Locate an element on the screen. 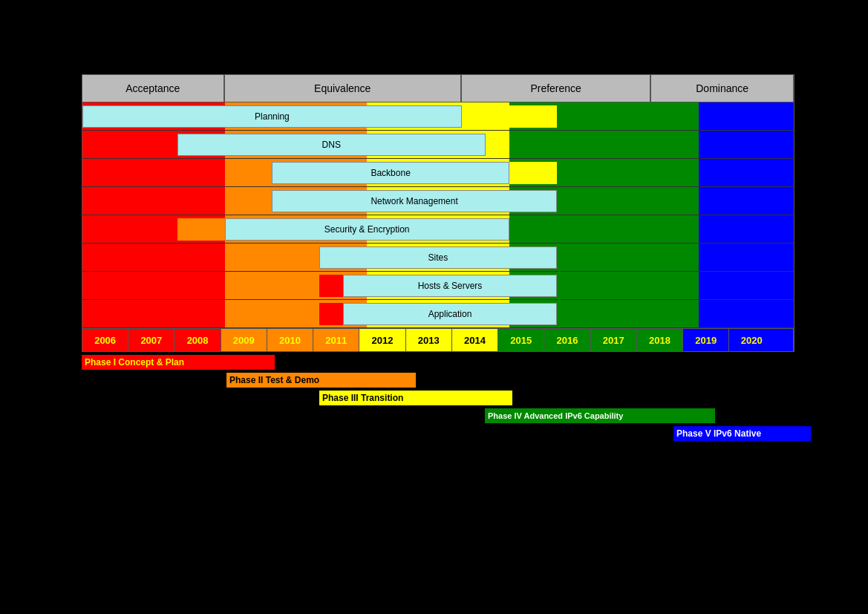 The height and width of the screenshot is (614, 868). phase-equivalence: Equivalence is located at coordinates (343, 88).